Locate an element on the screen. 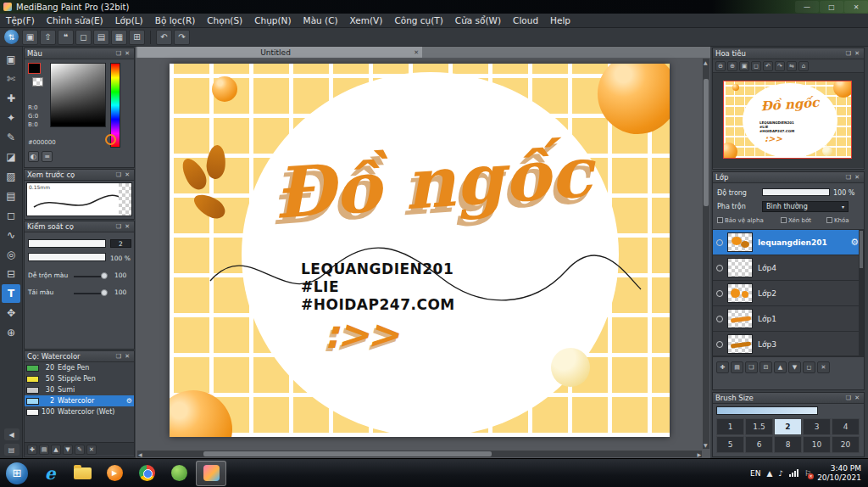 The height and width of the screenshot is (487, 868). layer-row-selected: lequangdien201 ⚙ is located at coordinates (788, 243).